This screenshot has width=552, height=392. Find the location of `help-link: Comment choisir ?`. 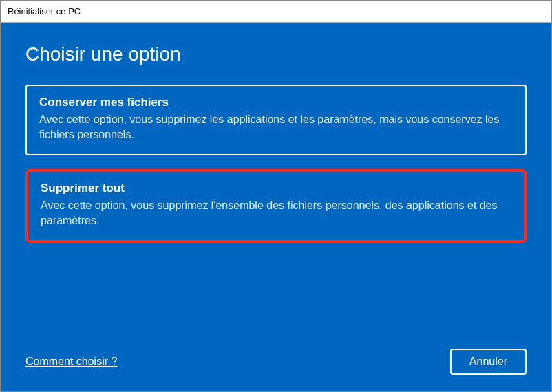

help-link: Comment choisir ? is located at coordinates (72, 362).